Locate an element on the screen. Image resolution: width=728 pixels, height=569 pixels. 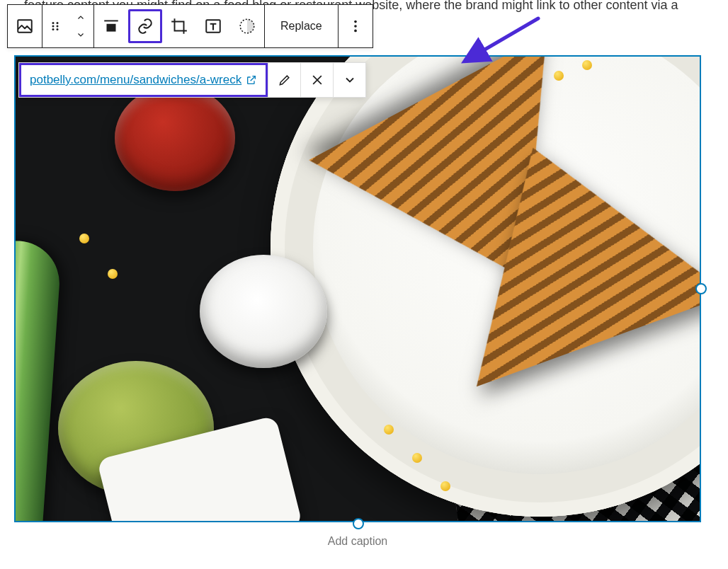
remove-link-button is located at coordinates (317, 80).